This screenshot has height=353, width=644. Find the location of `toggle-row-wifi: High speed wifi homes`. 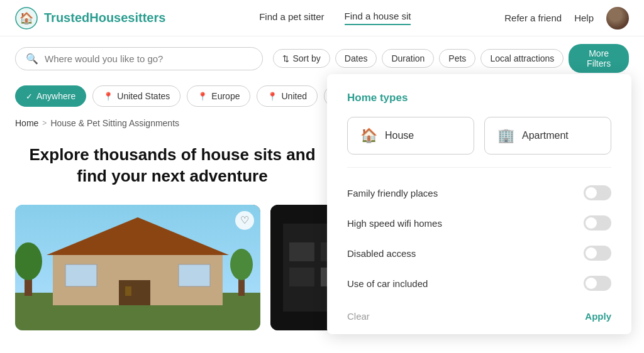

toggle-row-wifi: High speed wifi homes is located at coordinates (479, 223).